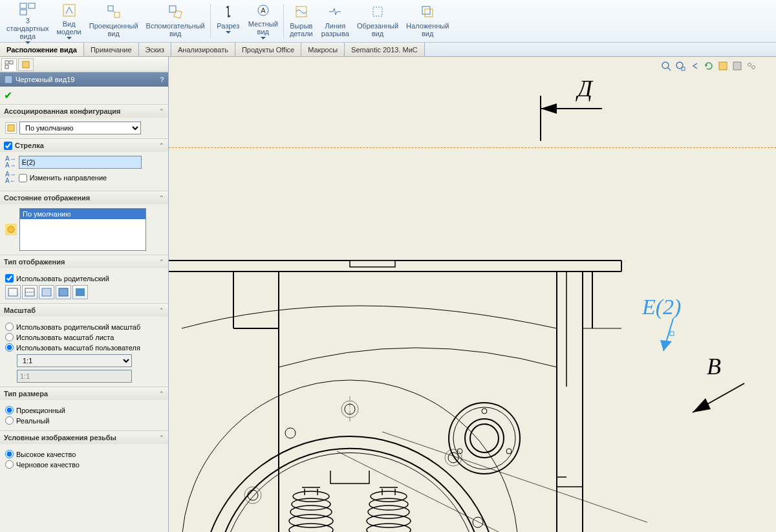 The height and width of the screenshot is (532, 776). Describe the element at coordinates (84, 145) in the screenshot. I see `section-arrow-header: Стрелка ⌃` at that location.